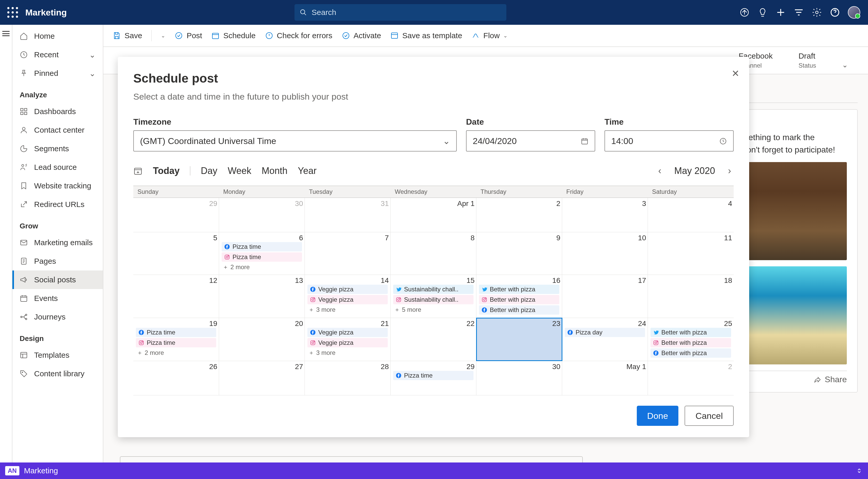 The image size is (868, 479). I want to click on calendar-cell: 11, so click(691, 253).